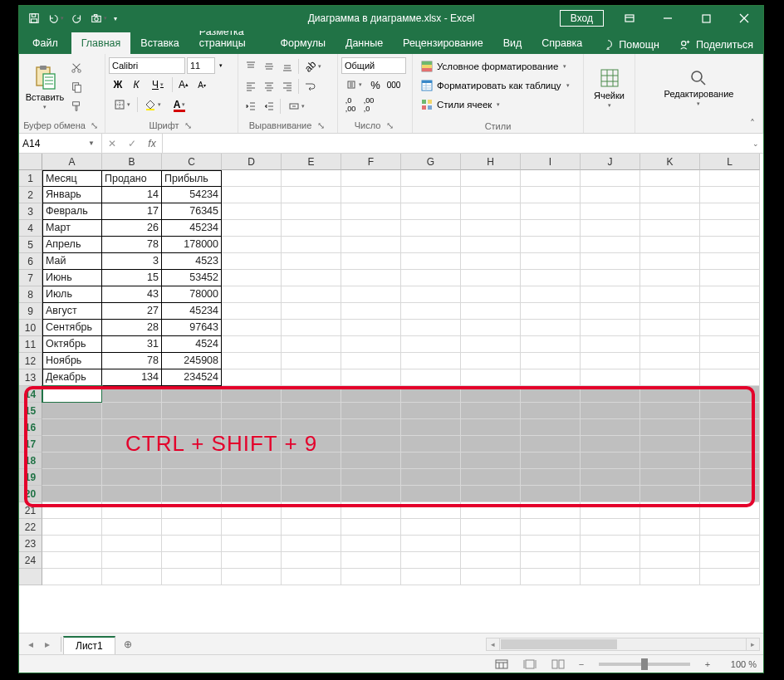 The width and height of the screenshot is (784, 680). Describe the element at coordinates (132, 378) in the screenshot. I see `cell: 134` at that location.